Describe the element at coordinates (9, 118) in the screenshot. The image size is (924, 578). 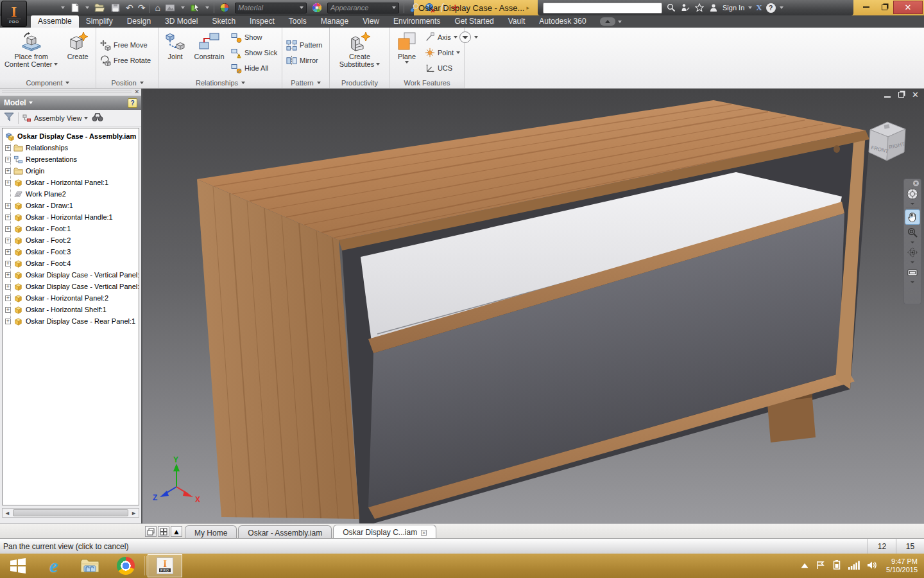
I see `filter-icon` at that location.